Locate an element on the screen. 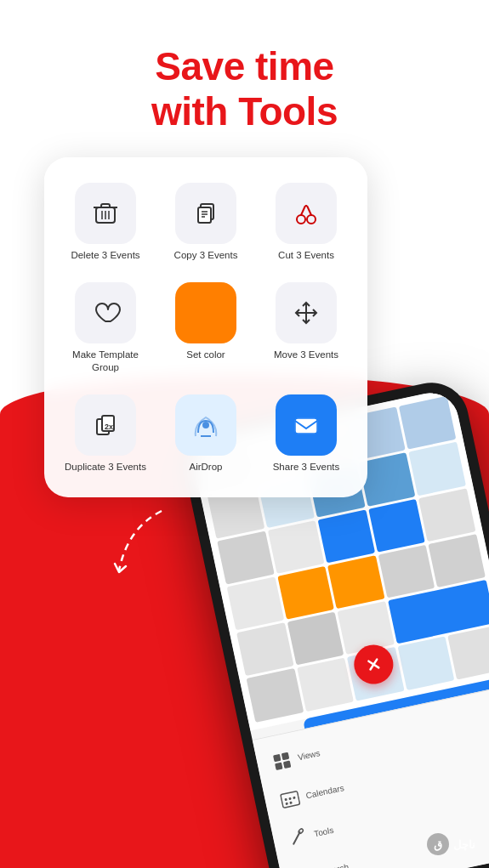 Image resolution: width=489 pixels, height=868 pixels. search-label: Search is located at coordinates (335, 865).